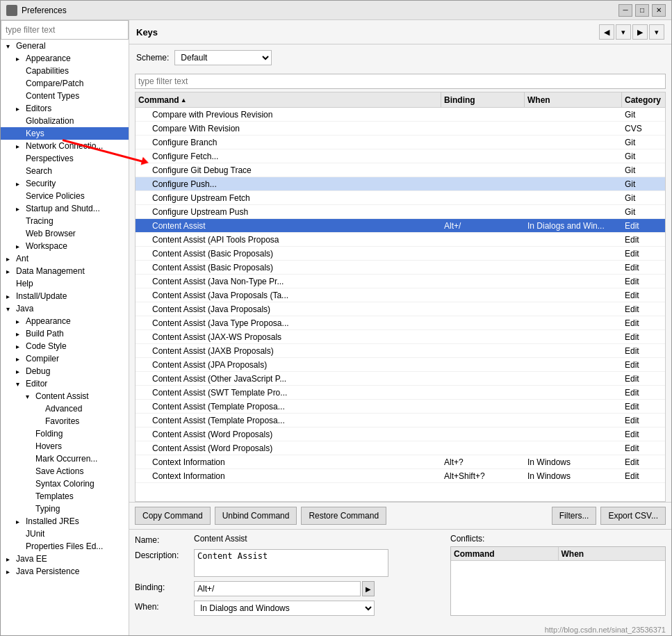 Image resolution: width=672 pixels, height=636 pixels. Describe the element at coordinates (400, 184) in the screenshot. I see `table-row: Configure Push...Git` at that location.